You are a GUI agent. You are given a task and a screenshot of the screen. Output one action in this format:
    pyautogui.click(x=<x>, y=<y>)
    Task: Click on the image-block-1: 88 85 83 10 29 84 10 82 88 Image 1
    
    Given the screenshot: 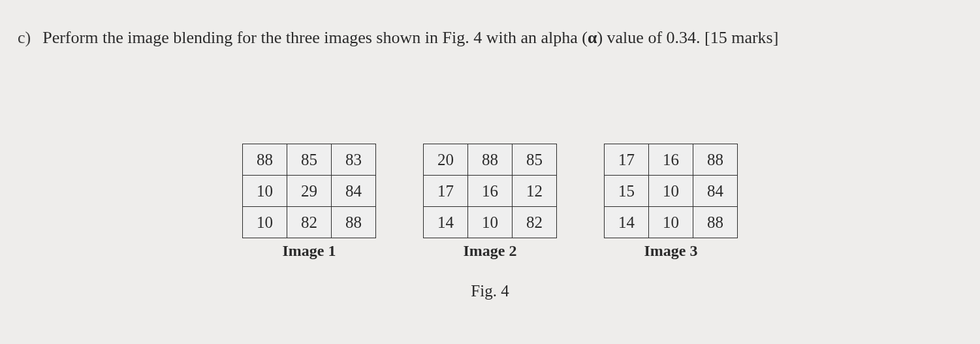 What is the action you would take?
    pyautogui.click(x=309, y=202)
    